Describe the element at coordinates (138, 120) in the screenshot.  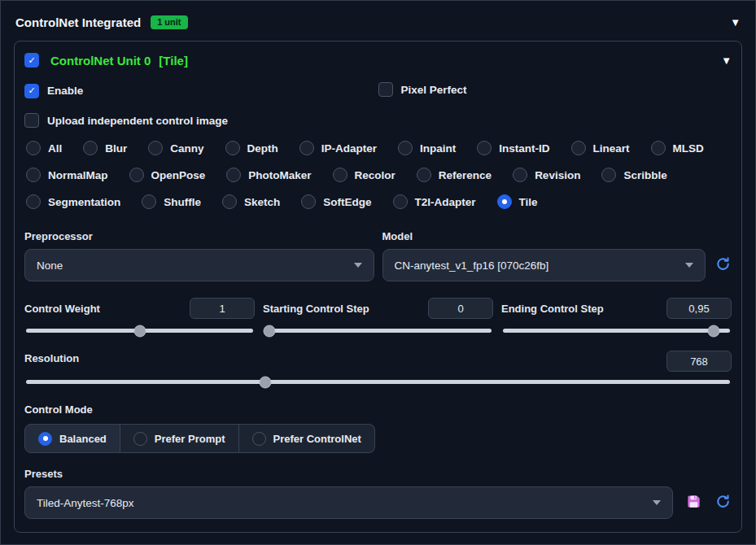
I see `upload-label: Upload independent control image` at that location.